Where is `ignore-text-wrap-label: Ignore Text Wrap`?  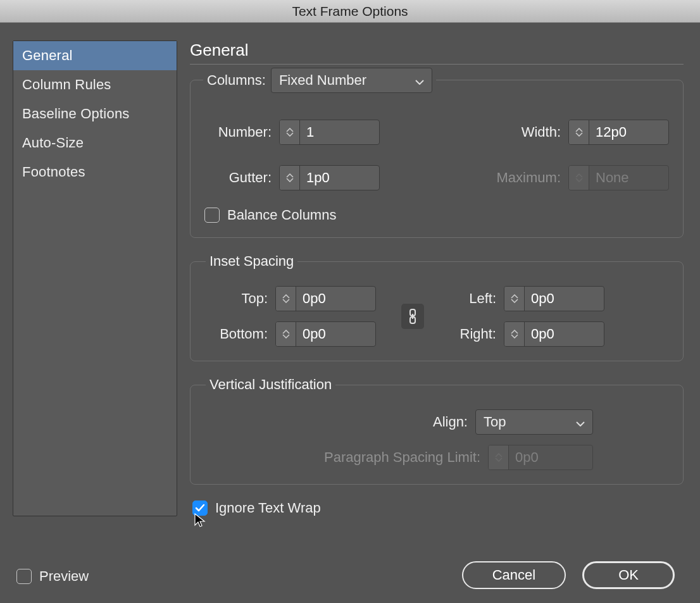 ignore-text-wrap-label: Ignore Text Wrap is located at coordinates (268, 508).